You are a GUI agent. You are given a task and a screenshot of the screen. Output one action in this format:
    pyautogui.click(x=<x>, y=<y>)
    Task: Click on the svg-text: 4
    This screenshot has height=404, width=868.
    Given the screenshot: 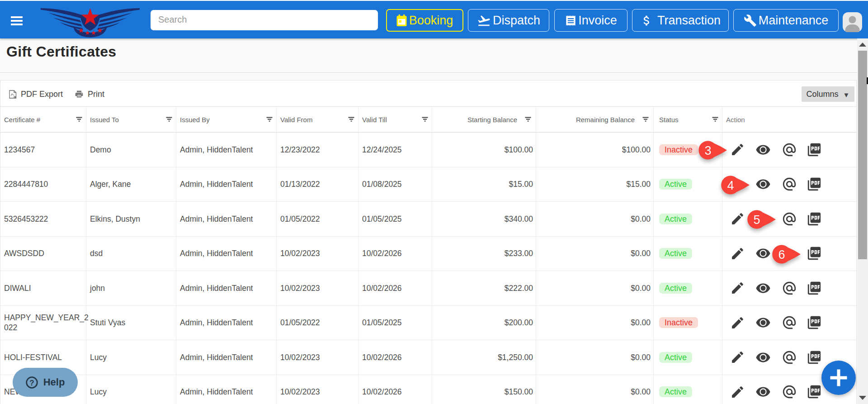 What is the action you would take?
    pyautogui.click(x=731, y=185)
    